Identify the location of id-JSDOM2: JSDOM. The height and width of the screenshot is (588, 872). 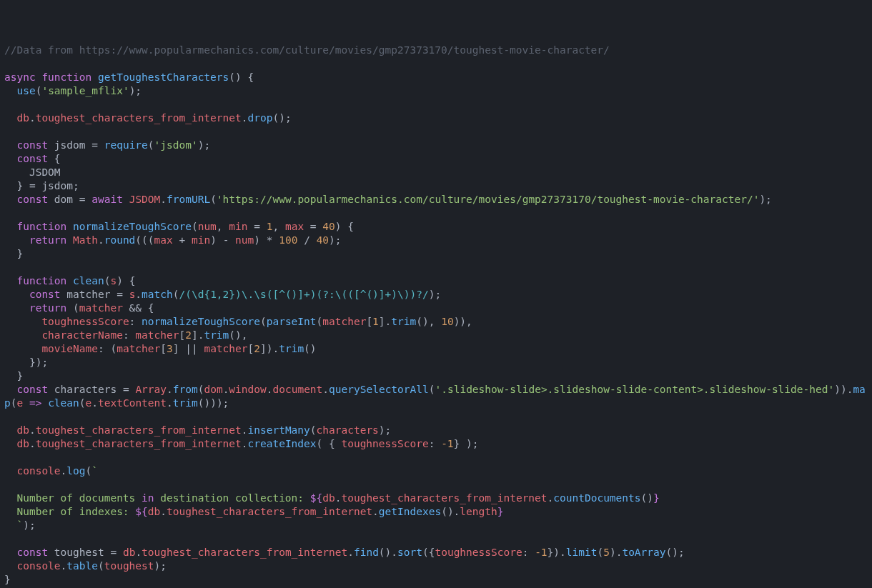
(145, 199).